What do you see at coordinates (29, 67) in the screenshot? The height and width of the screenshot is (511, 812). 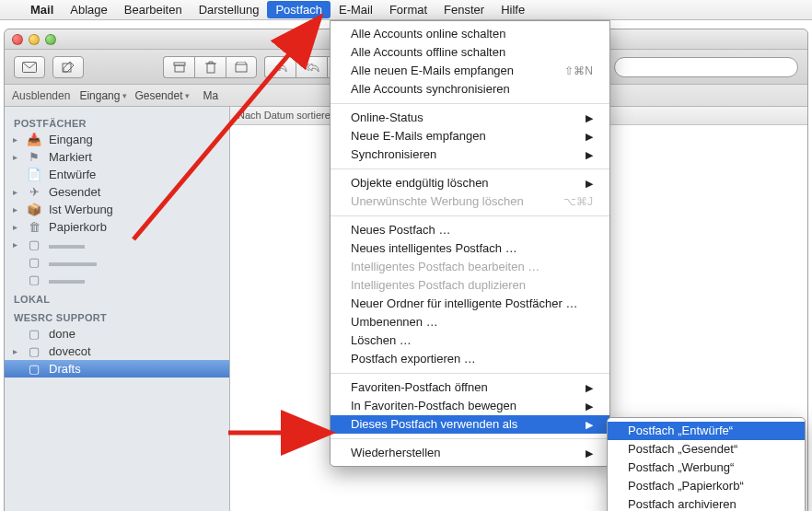 I see `get-mail-button` at bounding box center [29, 67].